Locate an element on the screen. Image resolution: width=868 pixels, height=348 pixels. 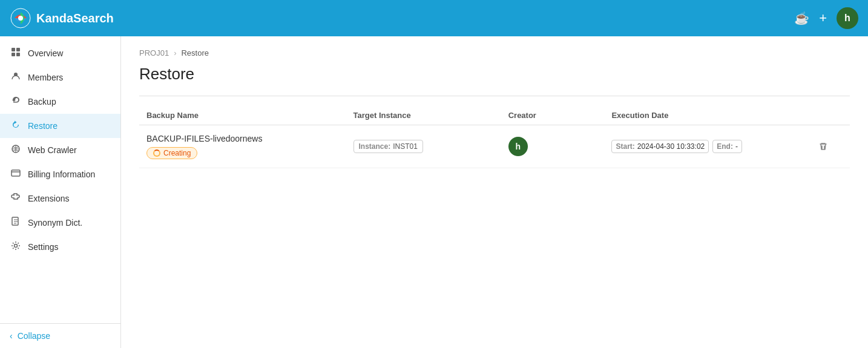
col-execution-date: Execution Date is located at coordinates (715, 115).